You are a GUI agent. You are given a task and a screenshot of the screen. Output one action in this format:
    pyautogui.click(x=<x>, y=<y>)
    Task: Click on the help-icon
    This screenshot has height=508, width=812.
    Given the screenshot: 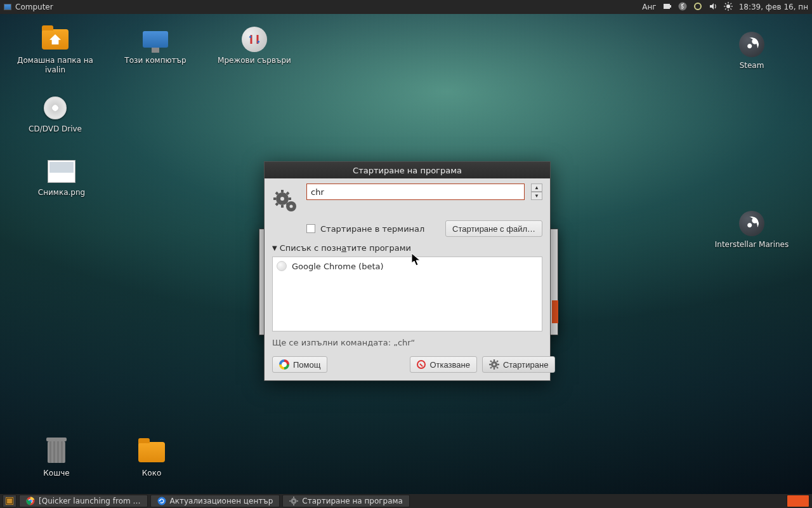 What is the action you would take?
    pyautogui.click(x=284, y=364)
    